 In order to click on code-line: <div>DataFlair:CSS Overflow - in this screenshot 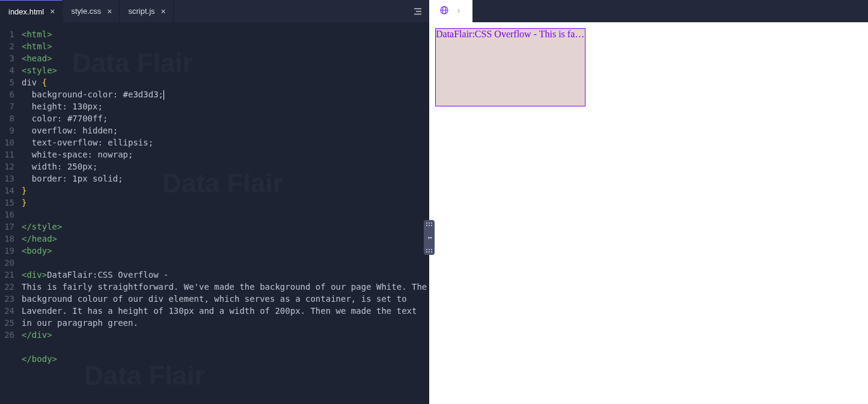, I will do `click(225, 275)`.